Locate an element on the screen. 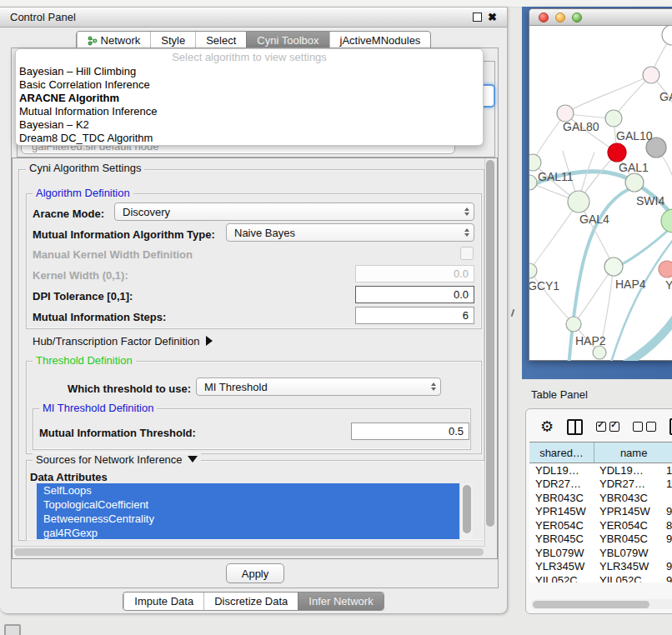 The height and width of the screenshot is (635, 672). columns-icon is located at coordinates (575, 427).